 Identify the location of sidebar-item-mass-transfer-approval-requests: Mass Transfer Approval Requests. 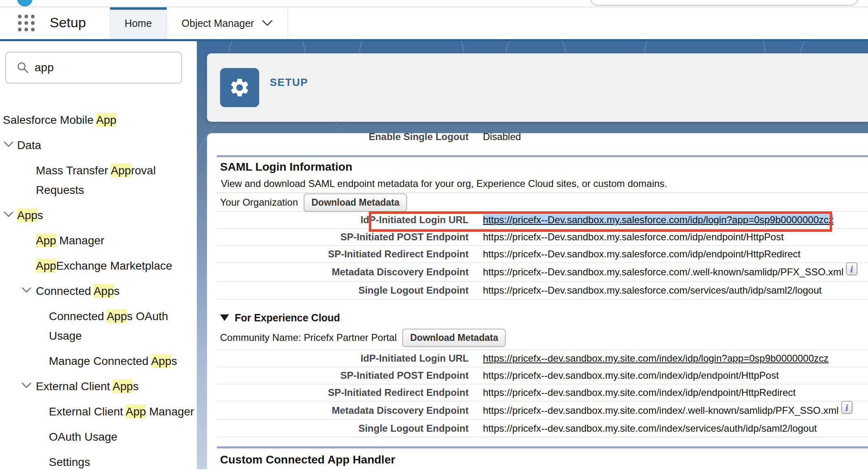
(88, 180).